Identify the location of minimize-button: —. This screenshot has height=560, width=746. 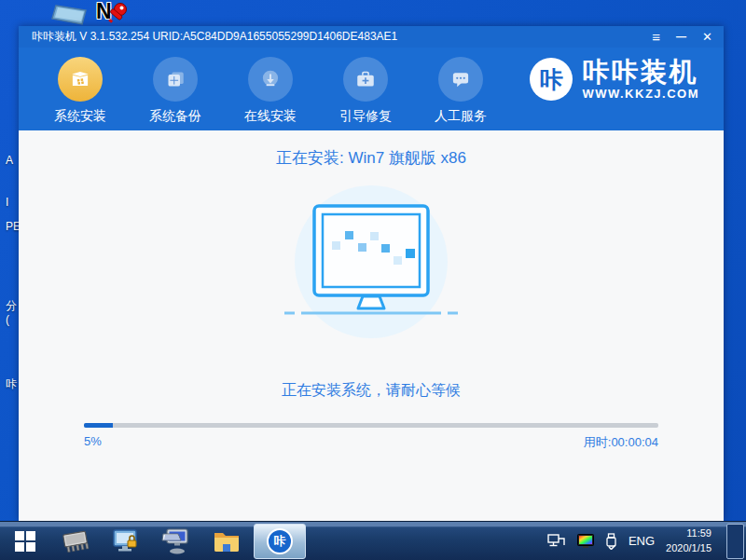
(681, 37).